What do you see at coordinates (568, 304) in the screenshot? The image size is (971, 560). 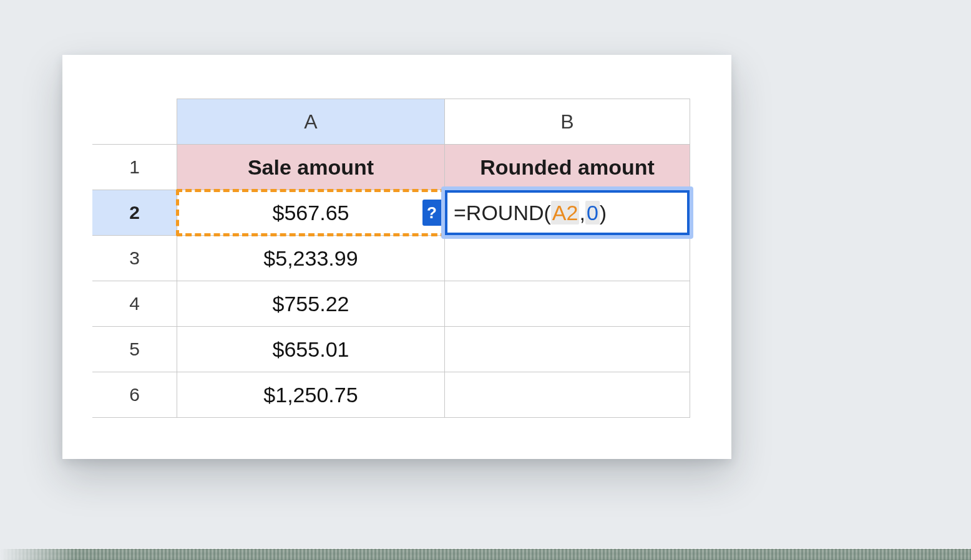 I see `cell-B4` at bounding box center [568, 304].